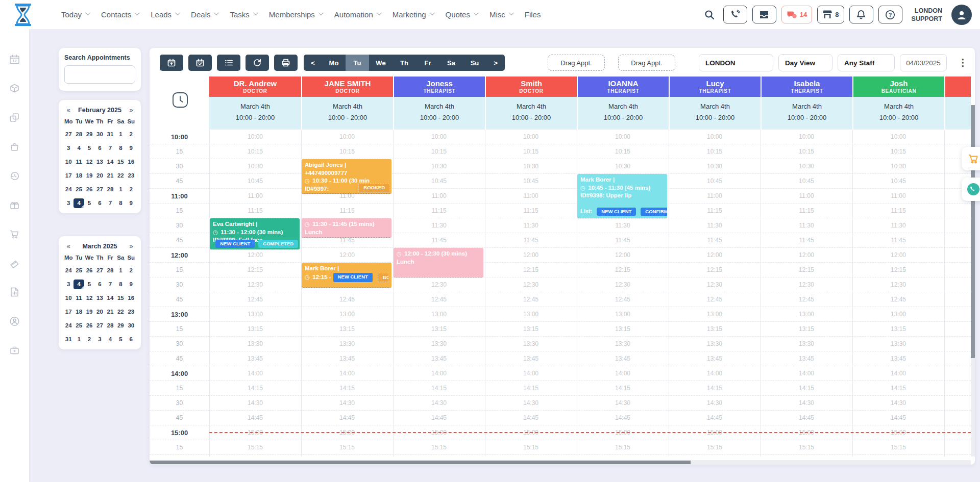 The image size is (980, 482). Describe the element at coordinates (735, 14) in the screenshot. I see `phone-button` at that location.